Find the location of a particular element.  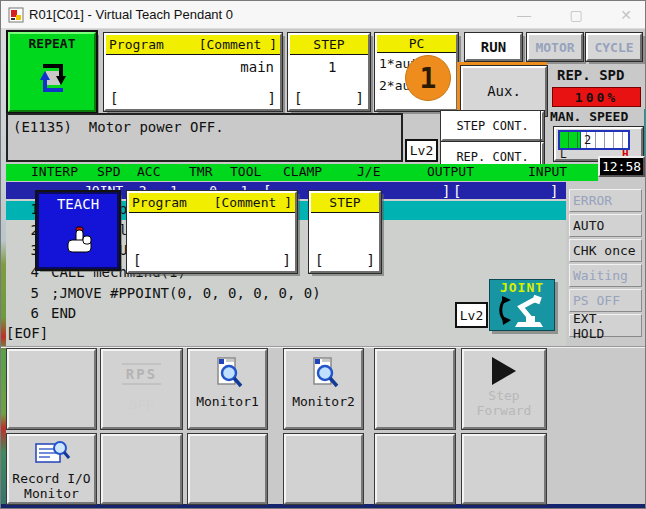

step-select-popup: STEP [ ] is located at coordinates (345, 232).